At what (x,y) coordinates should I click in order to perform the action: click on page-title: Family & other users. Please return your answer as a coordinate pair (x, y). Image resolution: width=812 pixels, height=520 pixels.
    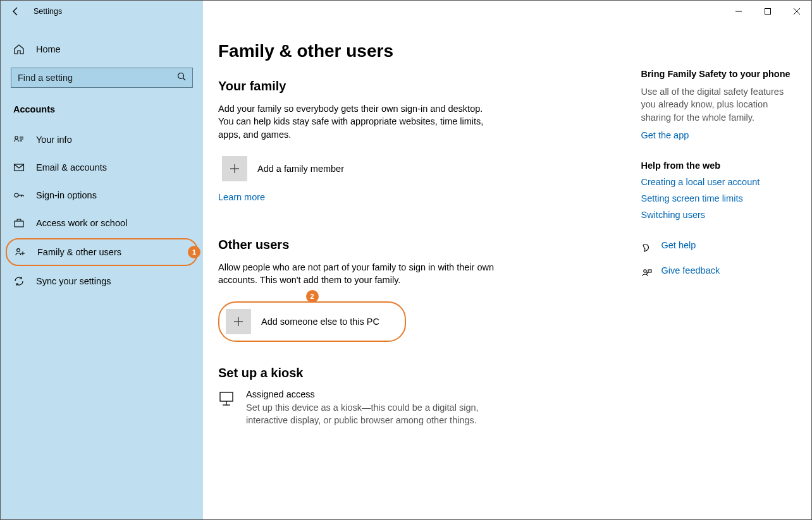
    Looking at the image, I should click on (417, 51).